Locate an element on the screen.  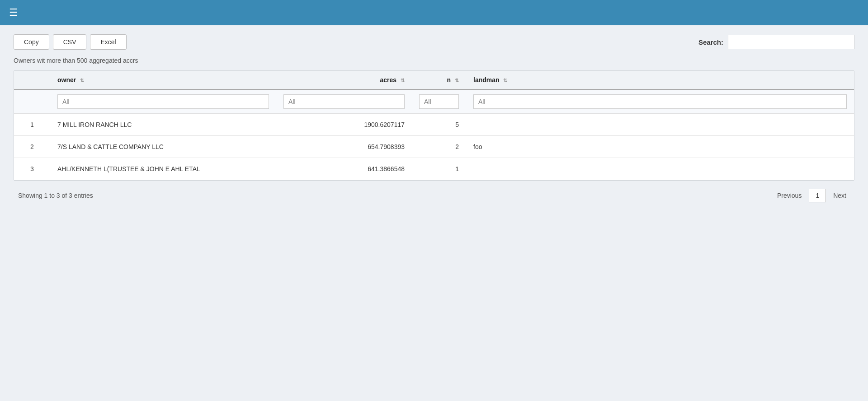
toolbar-right: Search: is located at coordinates (777, 42).